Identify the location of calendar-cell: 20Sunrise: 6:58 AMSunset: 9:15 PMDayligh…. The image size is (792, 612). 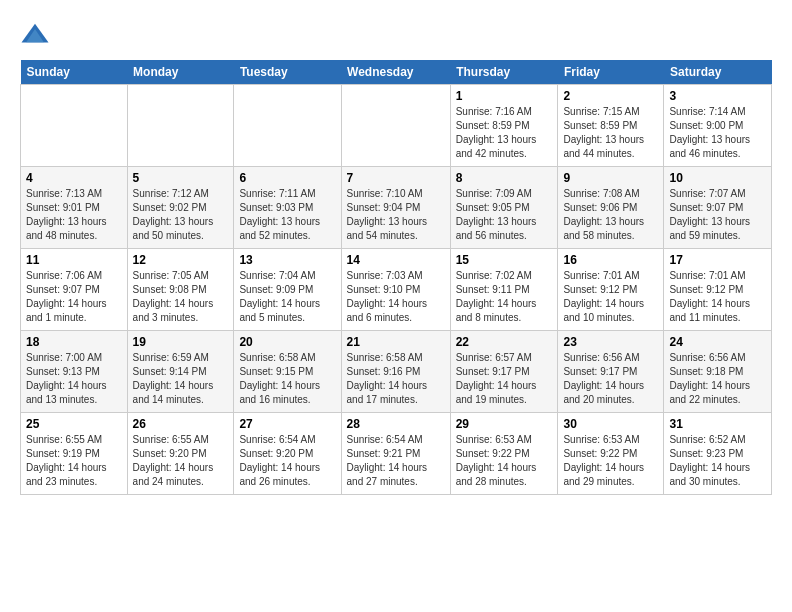
(288, 372).